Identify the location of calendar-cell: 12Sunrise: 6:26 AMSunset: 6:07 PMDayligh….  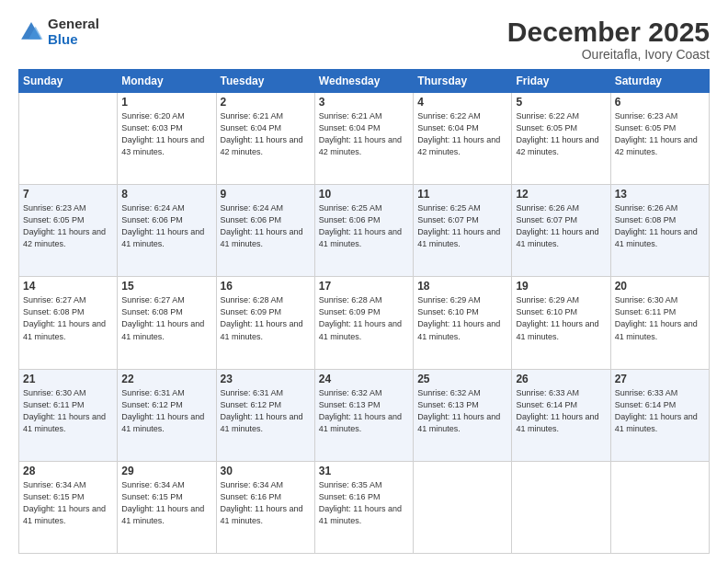
(561, 231).